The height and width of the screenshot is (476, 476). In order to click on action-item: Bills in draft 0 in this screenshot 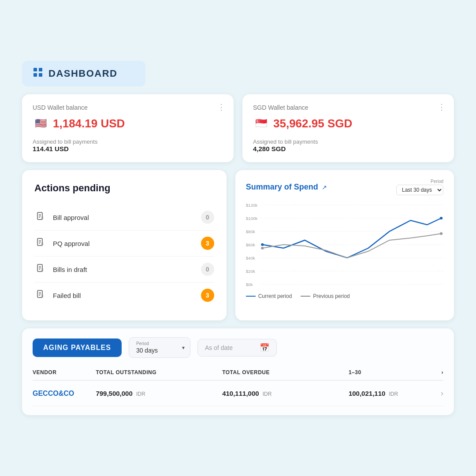, I will do `click(124, 270)`.